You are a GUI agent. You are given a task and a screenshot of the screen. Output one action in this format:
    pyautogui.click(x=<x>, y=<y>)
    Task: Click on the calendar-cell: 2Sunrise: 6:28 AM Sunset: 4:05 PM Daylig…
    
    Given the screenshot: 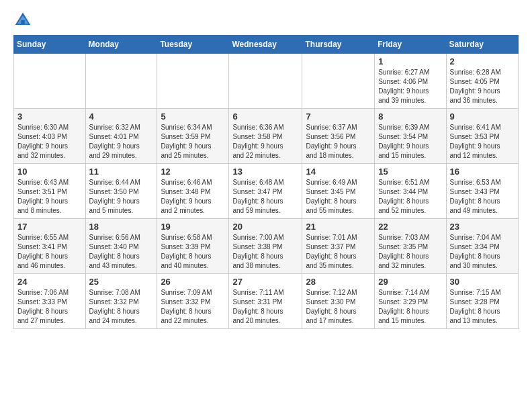 What is the action you would take?
    pyautogui.click(x=482, y=81)
    